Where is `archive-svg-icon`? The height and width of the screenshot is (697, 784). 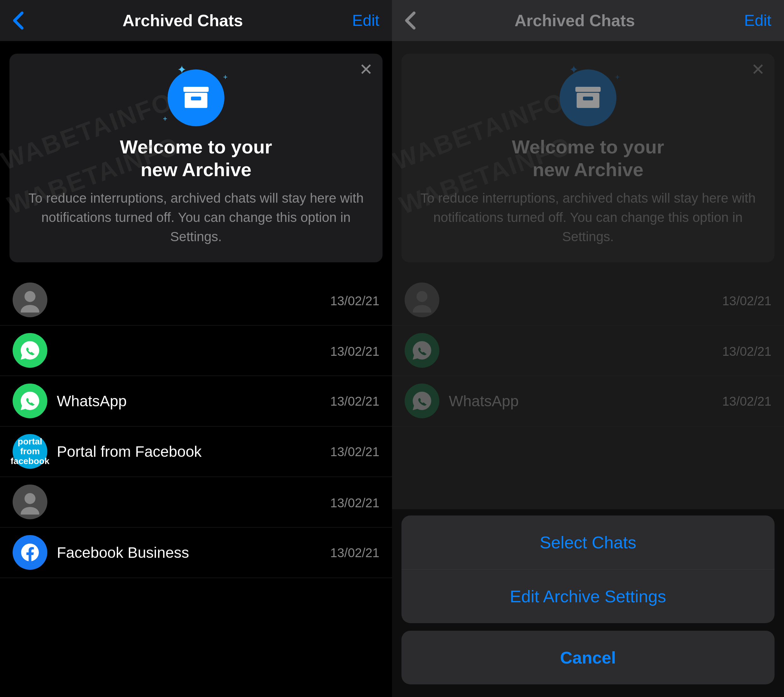 archive-svg-icon is located at coordinates (196, 98).